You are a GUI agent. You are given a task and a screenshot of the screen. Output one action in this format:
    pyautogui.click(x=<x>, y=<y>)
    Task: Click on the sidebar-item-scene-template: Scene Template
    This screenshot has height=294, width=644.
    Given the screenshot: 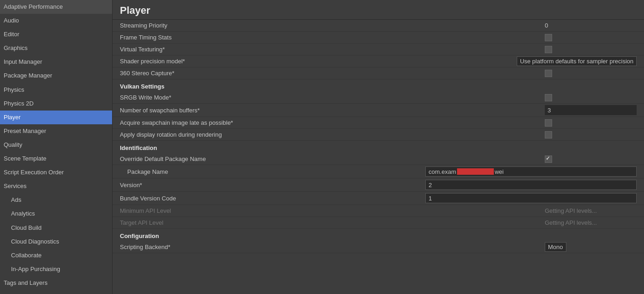 What is the action you would take?
    pyautogui.click(x=56, y=159)
    